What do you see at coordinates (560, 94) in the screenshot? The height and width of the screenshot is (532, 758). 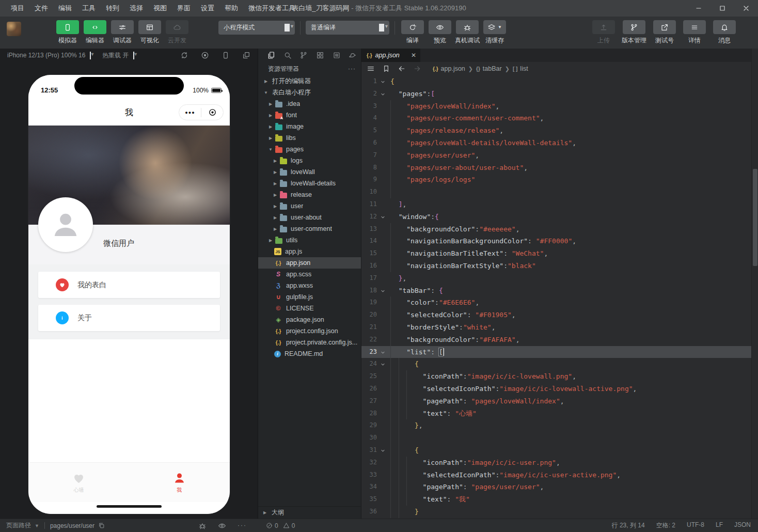 I see `code-line-2: 2 "pages":[` at bounding box center [560, 94].